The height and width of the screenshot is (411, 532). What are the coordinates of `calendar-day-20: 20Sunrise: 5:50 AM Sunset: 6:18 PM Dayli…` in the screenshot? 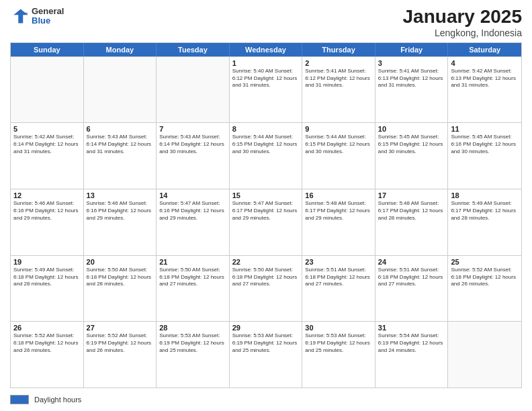 It's located at (121, 289).